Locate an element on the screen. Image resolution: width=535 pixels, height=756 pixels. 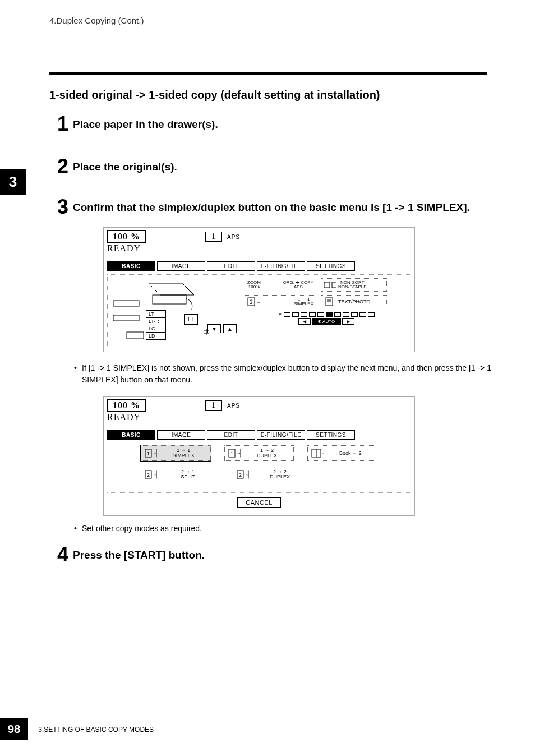
chapter-side-tab: 3 is located at coordinates (13, 182).